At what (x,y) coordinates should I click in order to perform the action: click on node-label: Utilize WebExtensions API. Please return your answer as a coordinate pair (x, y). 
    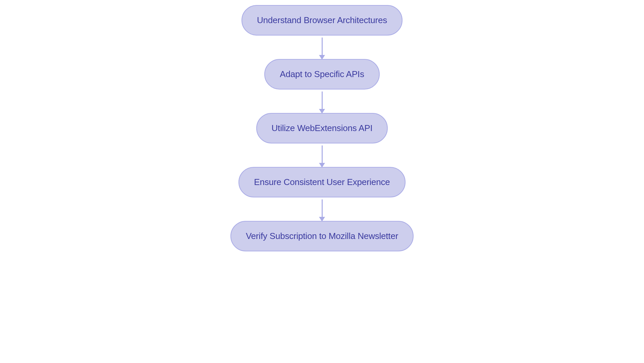
    Looking at the image, I should click on (322, 128).